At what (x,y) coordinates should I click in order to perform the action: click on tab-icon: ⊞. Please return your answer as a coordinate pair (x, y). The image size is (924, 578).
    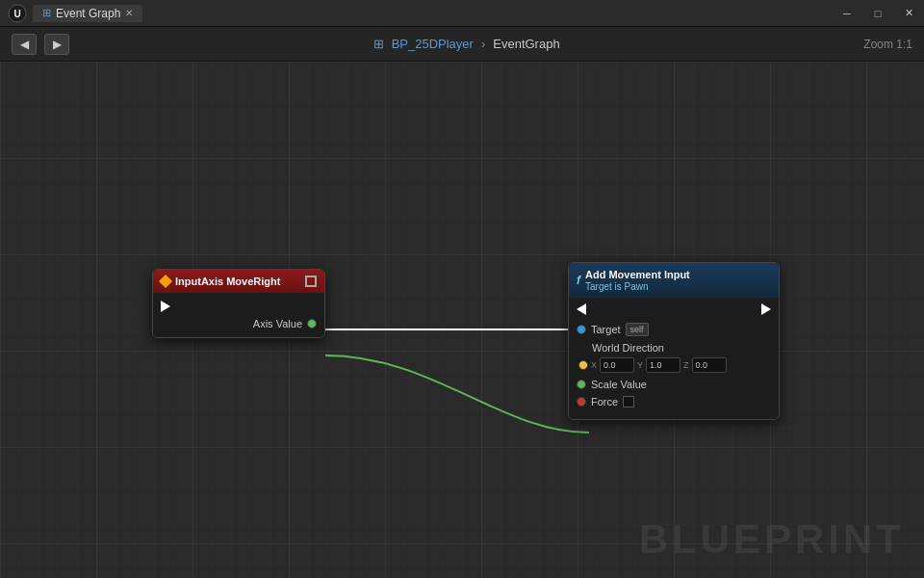
    Looking at the image, I should click on (46, 13).